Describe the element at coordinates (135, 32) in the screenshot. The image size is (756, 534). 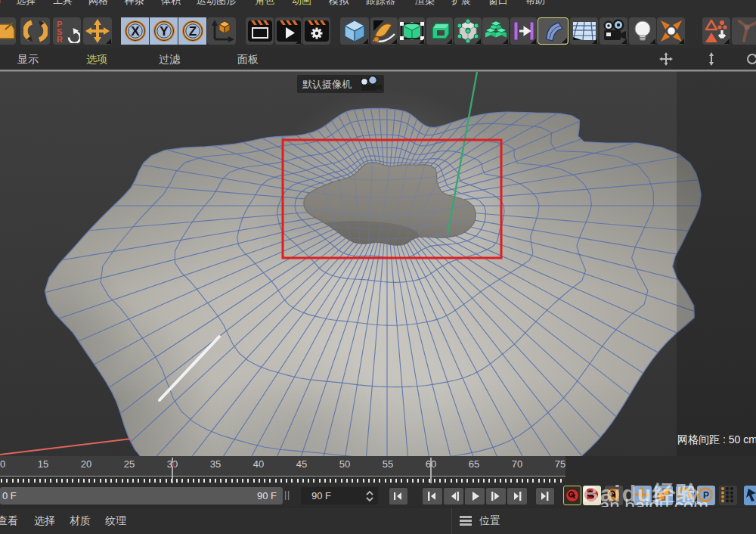
I see `svg-text: X` at that location.